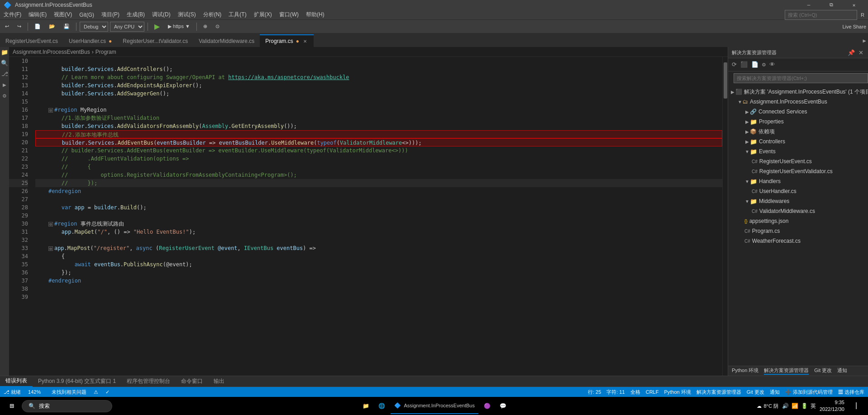 Image resolution: width=868 pixels, height=415 pixels. What do you see at coordinates (5, 96) in the screenshot?
I see `activity-extensions: ⚙` at bounding box center [5, 96].